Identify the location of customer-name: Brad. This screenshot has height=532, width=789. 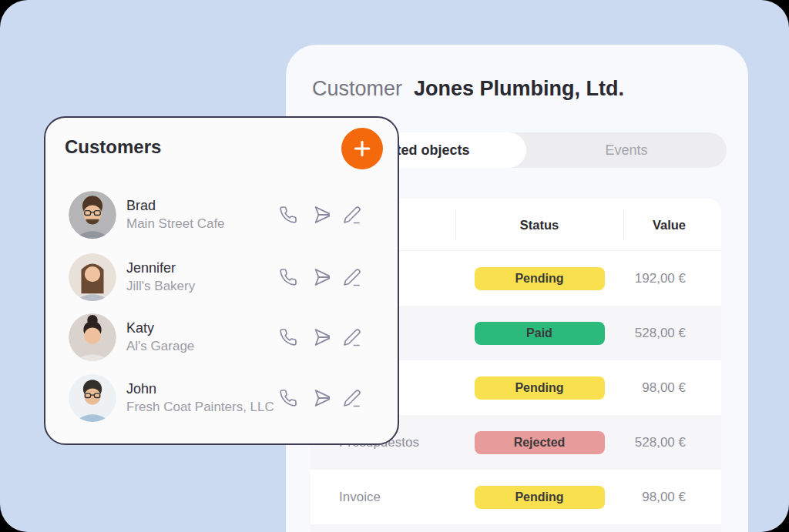
(176, 206).